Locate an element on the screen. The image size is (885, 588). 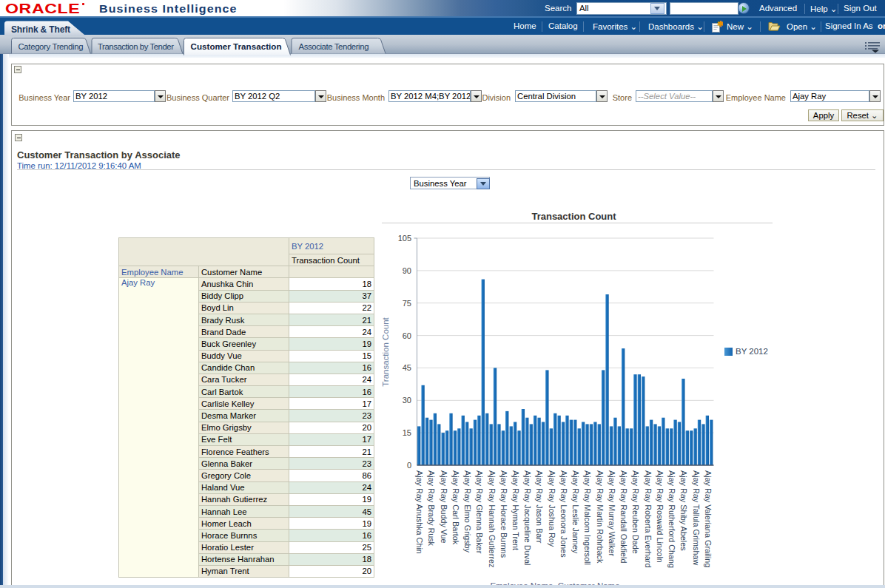
svg-text: Category Trending is located at coordinates (51, 47).